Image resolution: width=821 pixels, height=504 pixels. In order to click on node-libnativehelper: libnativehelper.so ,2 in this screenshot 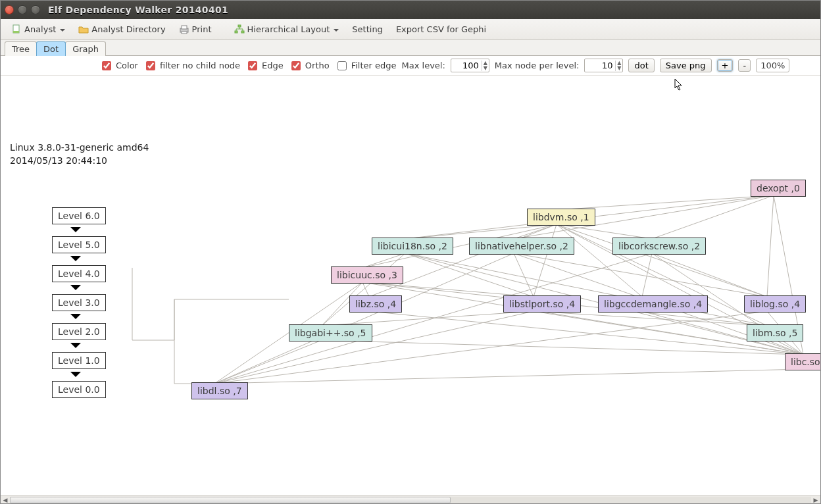, I will do `click(522, 246)`.